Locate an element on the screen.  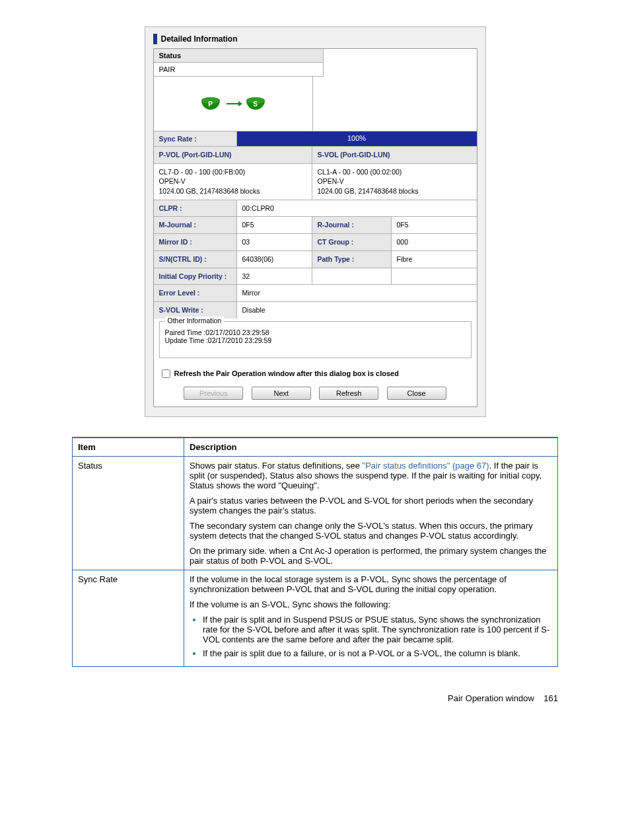
update-time: Update Time :02/17/2010 23:29:59 is located at coordinates (316, 340).